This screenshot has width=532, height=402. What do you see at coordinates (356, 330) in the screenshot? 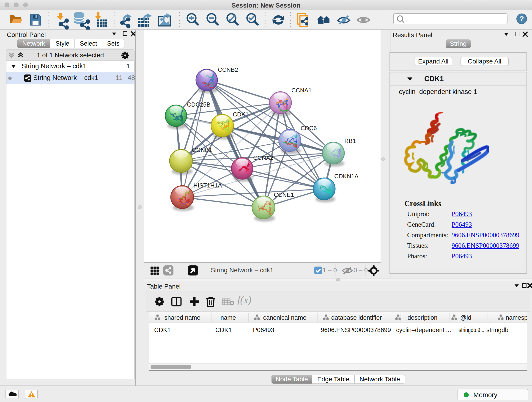
I see `svg-text: 9606.ENSP00000378699` at bounding box center [356, 330].